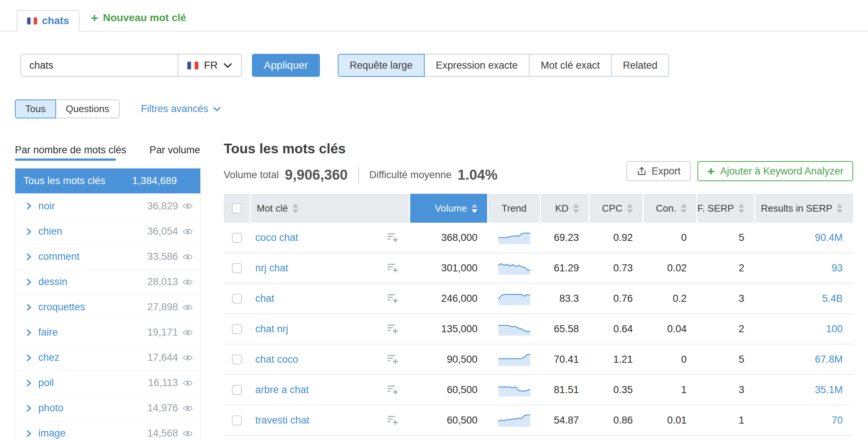  Describe the element at coordinates (181, 109) in the screenshot. I see `advanced-filters-toggle: Filtres avancés` at that location.